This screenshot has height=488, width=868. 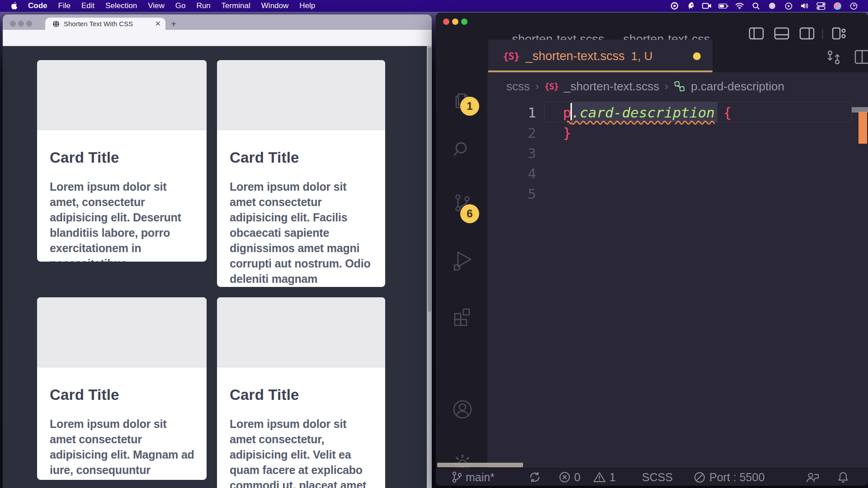 I want to click on wifi-icon, so click(x=740, y=6).